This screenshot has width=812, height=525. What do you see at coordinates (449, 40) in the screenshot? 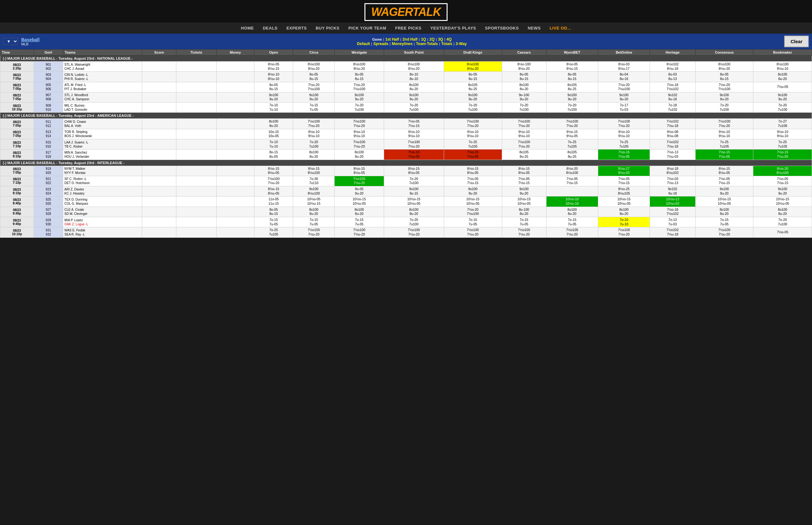
I see `filter-4q: 4Q` at bounding box center [449, 40].